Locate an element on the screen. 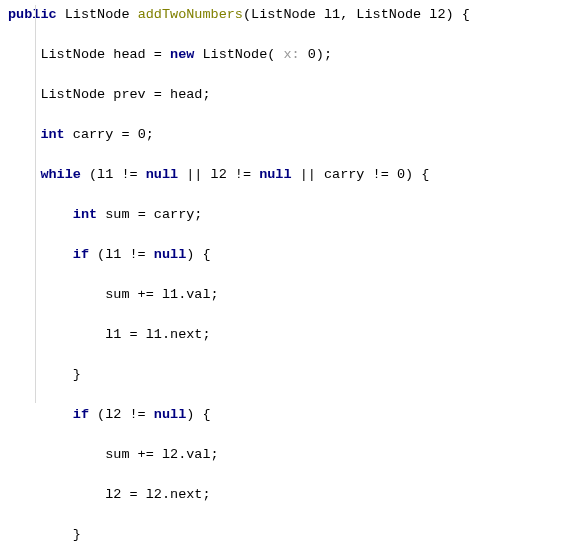 The image size is (586, 559). code-line: ListNode prev = head; is located at coordinates (293, 95).